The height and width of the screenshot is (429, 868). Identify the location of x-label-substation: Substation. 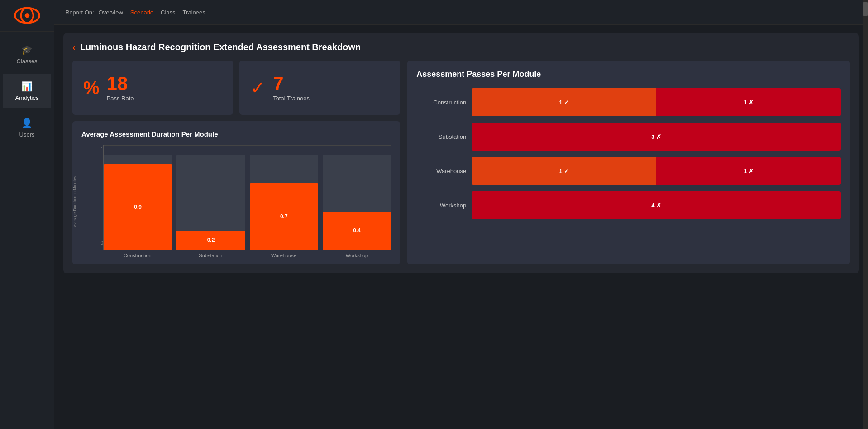
(211, 255).